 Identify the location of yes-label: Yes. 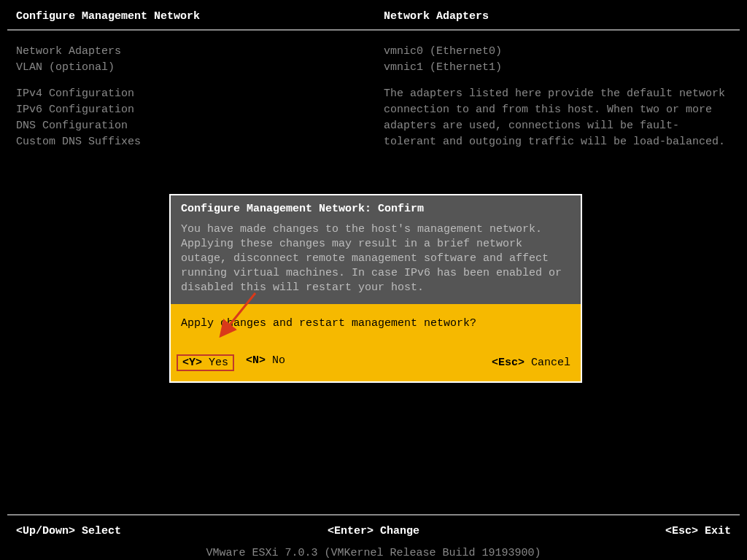
(219, 363).